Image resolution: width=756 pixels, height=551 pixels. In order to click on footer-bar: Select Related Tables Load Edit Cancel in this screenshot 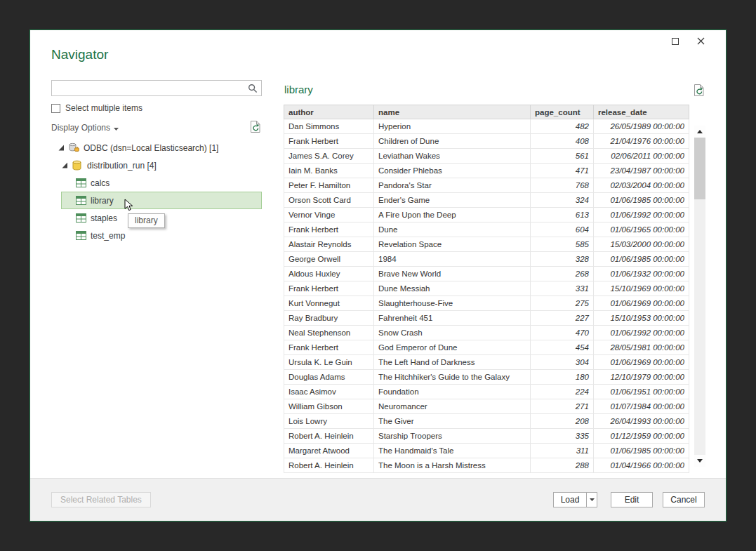, I will do `click(378, 500)`.